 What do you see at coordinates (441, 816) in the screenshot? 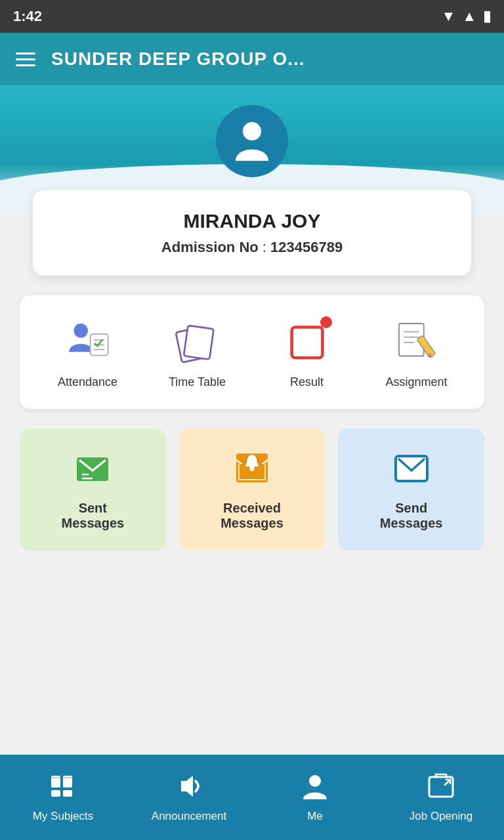
I see `job-opening-label: Job Opening` at bounding box center [441, 816].